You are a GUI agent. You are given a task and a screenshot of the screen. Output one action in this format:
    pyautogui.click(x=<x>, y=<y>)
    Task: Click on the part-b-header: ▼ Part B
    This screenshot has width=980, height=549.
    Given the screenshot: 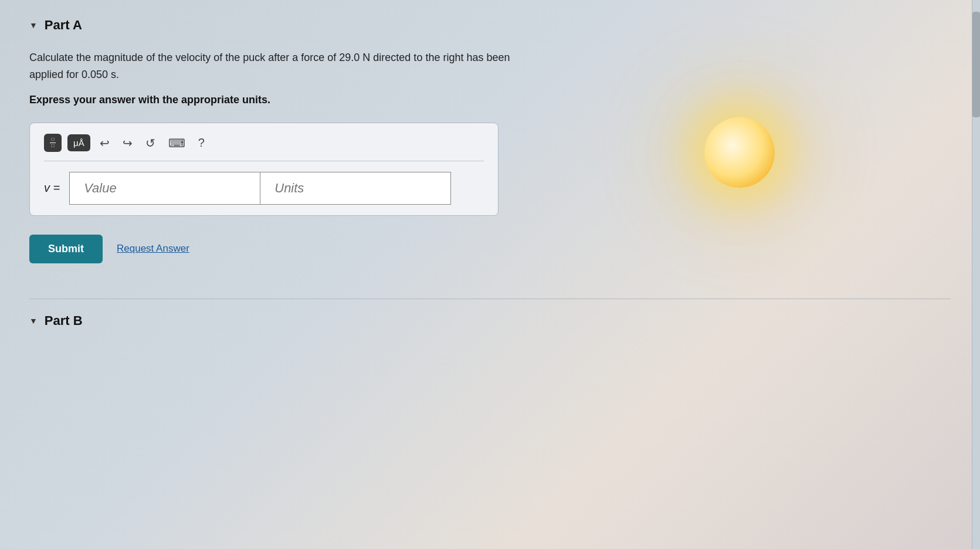 What is the action you would take?
    pyautogui.click(x=490, y=313)
    